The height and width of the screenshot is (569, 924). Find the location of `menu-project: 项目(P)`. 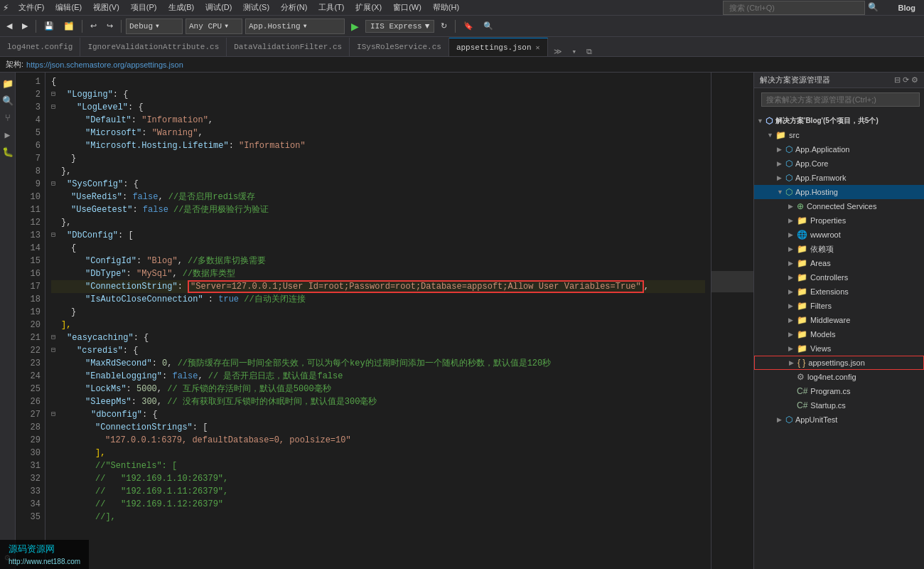

menu-project: 项目(P) is located at coordinates (144, 7).